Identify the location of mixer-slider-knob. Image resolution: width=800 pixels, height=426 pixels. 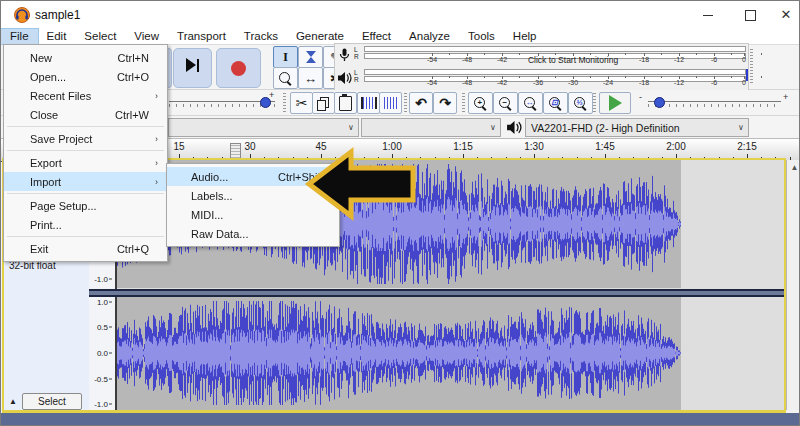
(266, 102).